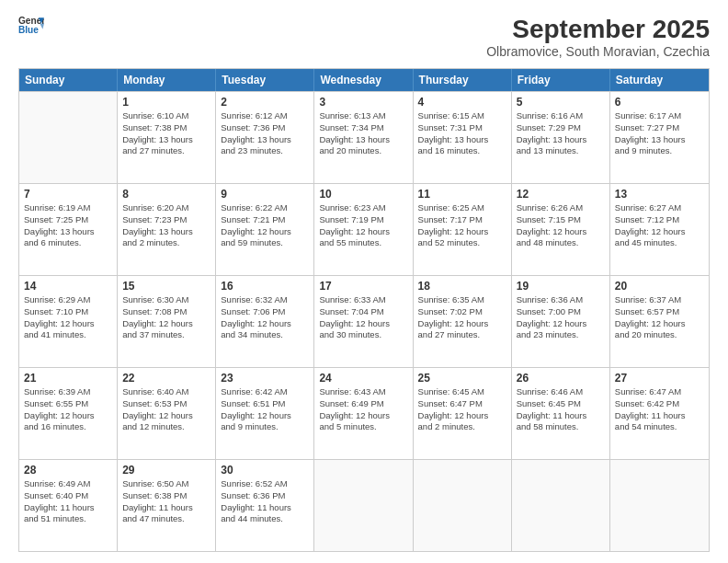 The width and height of the screenshot is (728, 563). What do you see at coordinates (462, 318) in the screenshot?
I see `day-info: Sunrise: 6:35 AM Sunset: 7:02 PM Dayligh…` at bounding box center [462, 318].